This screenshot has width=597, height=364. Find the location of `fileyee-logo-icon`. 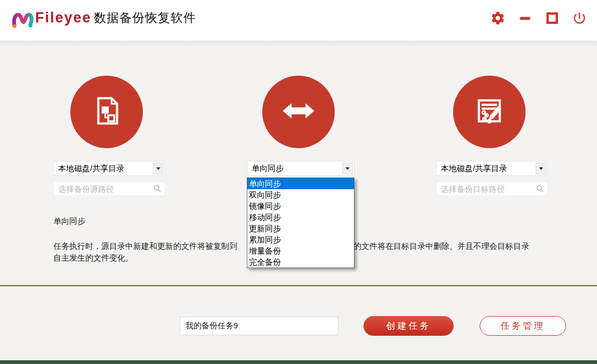

fileyee-logo-icon is located at coordinates (22, 20).